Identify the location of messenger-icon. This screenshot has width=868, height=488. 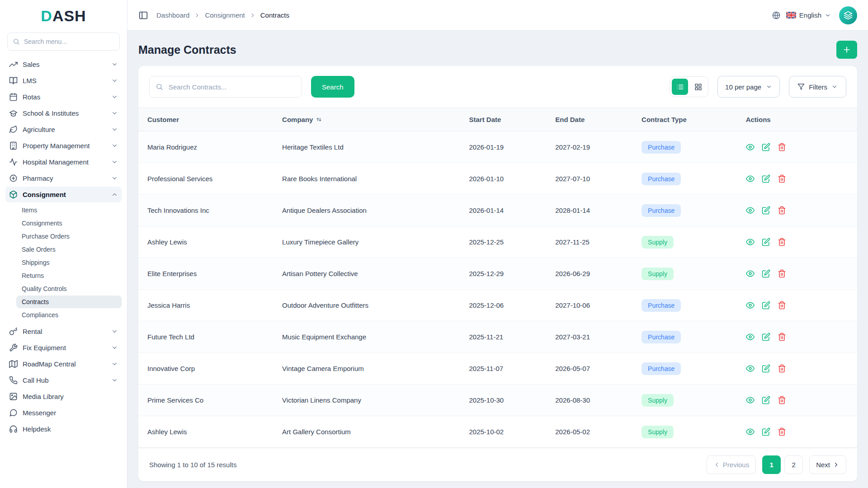
(14, 413).